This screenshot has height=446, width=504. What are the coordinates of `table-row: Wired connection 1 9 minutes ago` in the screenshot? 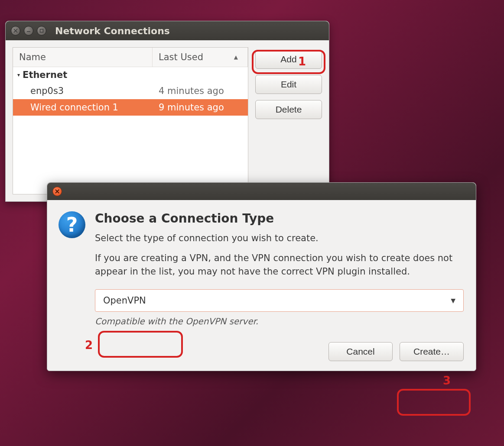 It's located at (130, 107).